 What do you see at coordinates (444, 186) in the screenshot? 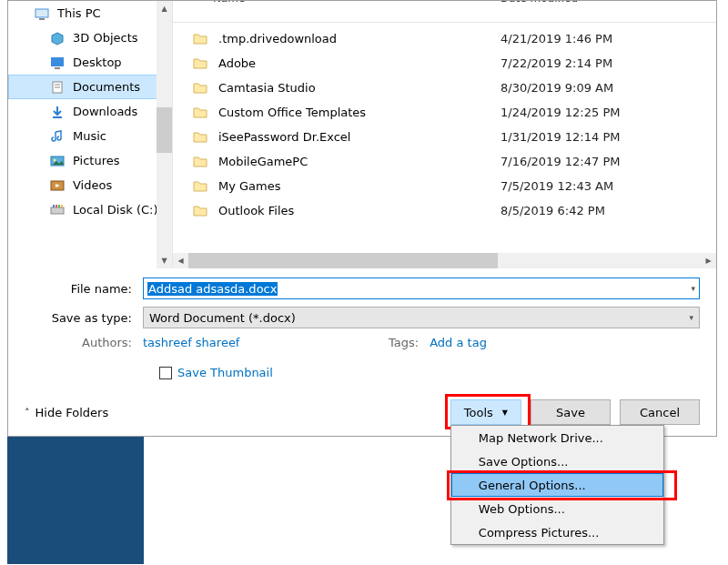
I see `file-row: My Games7/5/2019 12:43 AM` at bounding box center [444, 186].